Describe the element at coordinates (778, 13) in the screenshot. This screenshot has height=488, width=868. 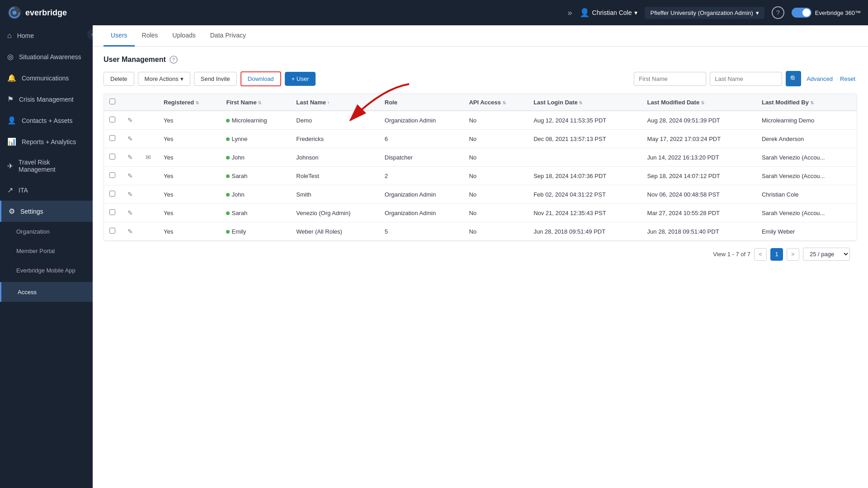
I see `help-button: ?` at that location.